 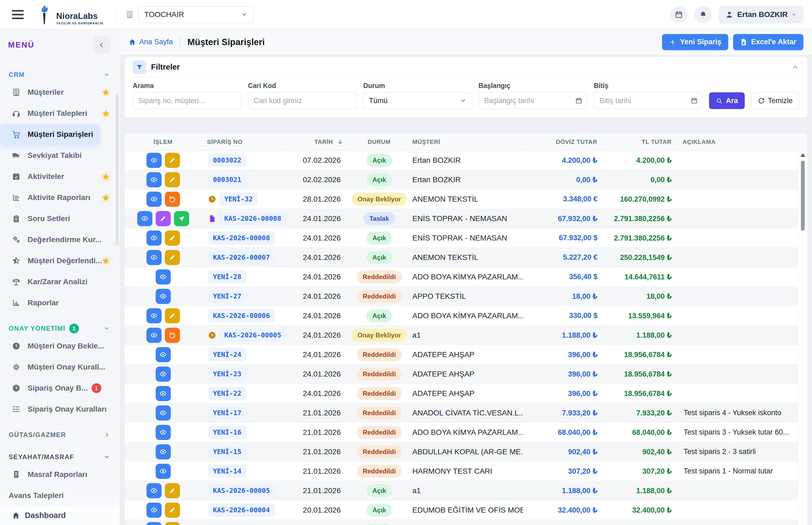 What do you see at coordinates (563, 142) in the screenshot?
I see `column-header-doviz: DÖVİZ TUTAR` at bounding box center [563, 142].